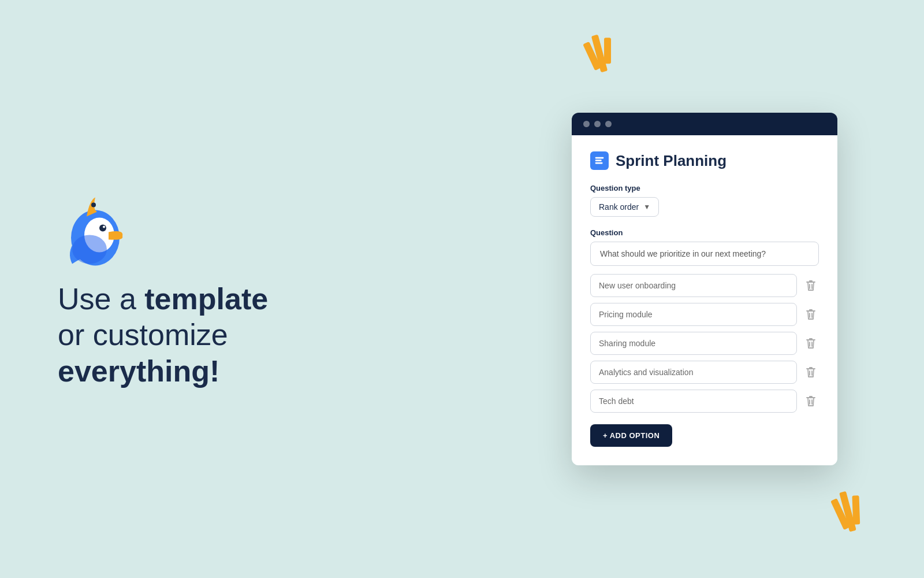 Image resolution: width=924 pixels, height=578 pixels. Describe the element at coordinates (705, 254) in the screenshot. I see `question-input` at that location.